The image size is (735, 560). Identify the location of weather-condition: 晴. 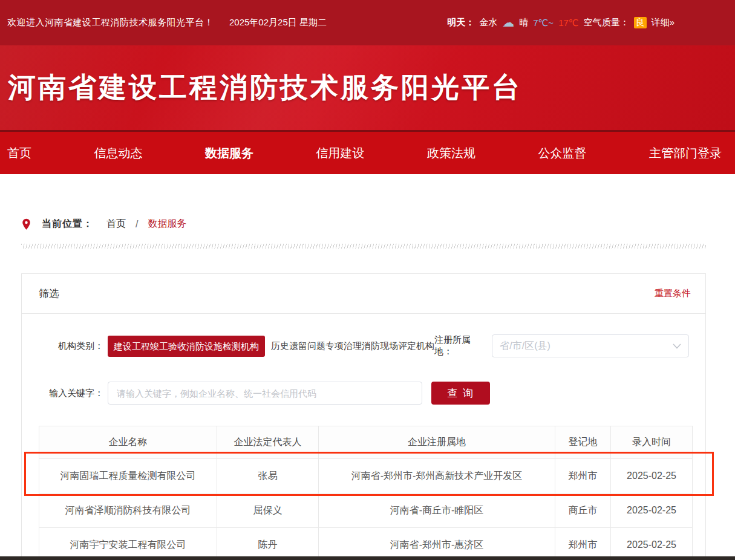
(524, 23).